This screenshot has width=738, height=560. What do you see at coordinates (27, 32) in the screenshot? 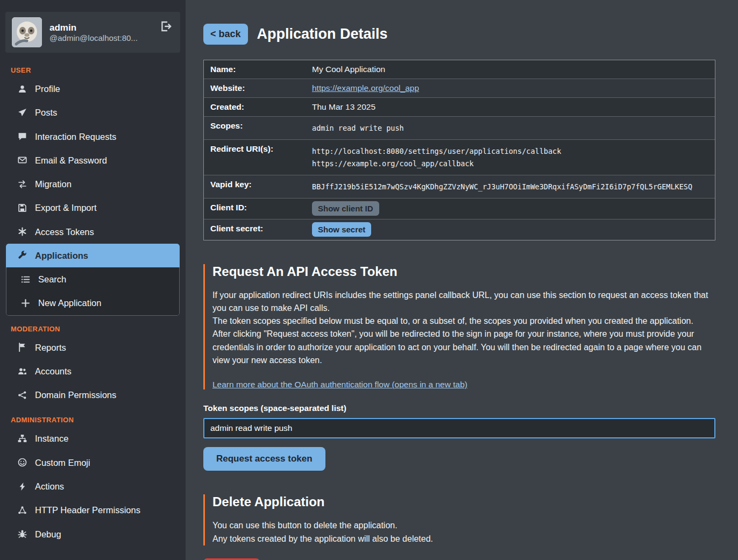
I see `avatar` at bounding box center [27, 32].